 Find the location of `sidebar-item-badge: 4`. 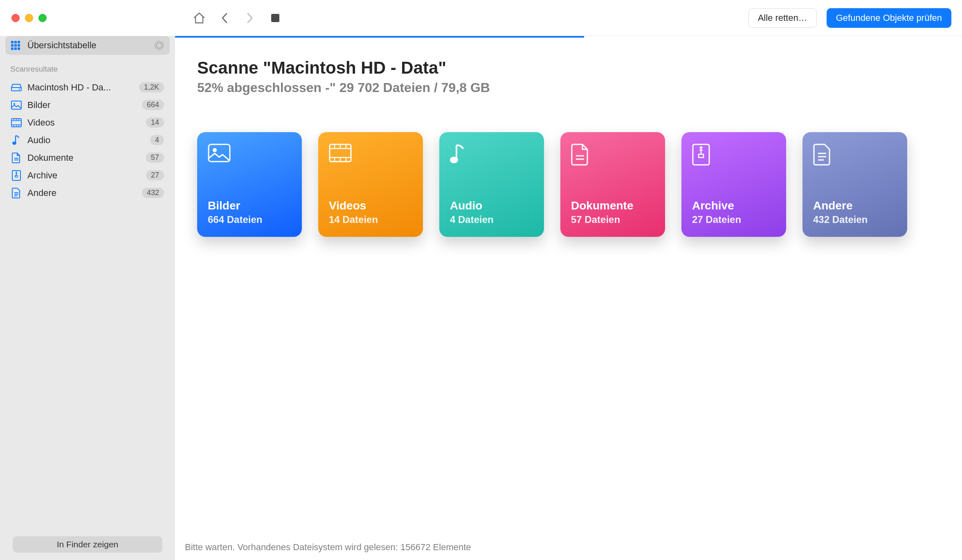

sidebar-item-badge: 4 is located at coordinates (157, 140).